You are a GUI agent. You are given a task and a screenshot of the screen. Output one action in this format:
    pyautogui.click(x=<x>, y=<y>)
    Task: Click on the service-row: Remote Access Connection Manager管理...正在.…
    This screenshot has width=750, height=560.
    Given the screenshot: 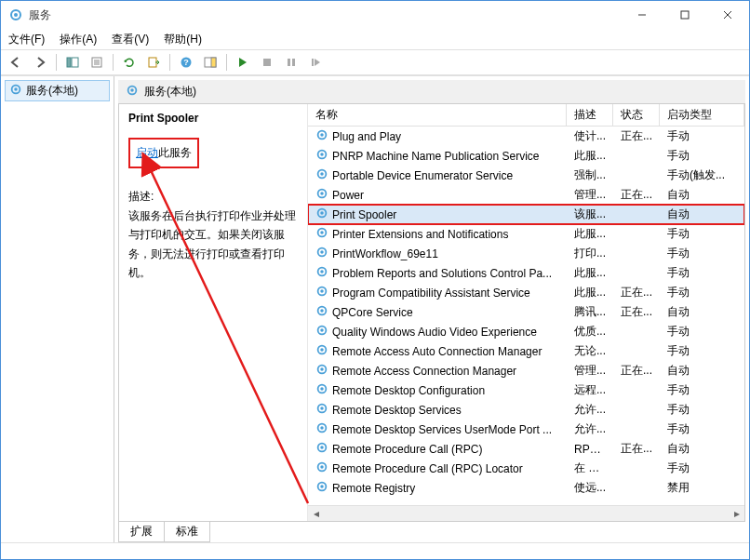 What is the action you would take?
    pyautogui.click(x=527, y=370)
    